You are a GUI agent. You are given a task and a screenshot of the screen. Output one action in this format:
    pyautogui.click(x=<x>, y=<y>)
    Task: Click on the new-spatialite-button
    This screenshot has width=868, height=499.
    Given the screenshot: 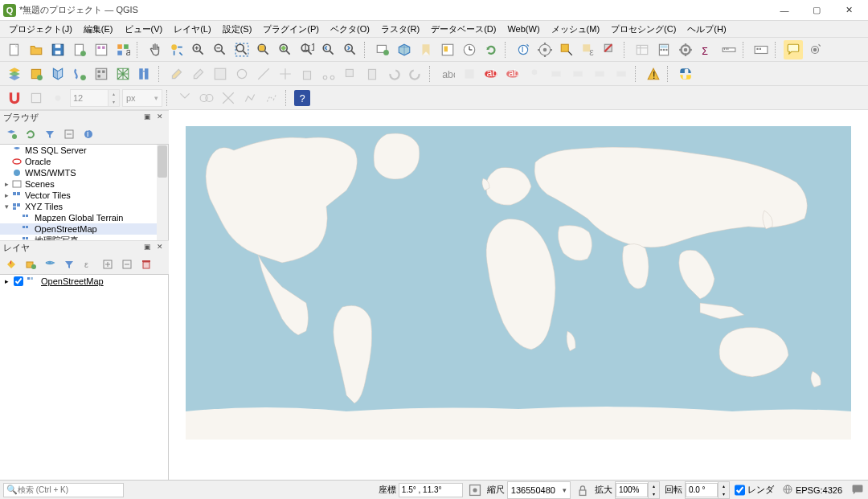 What is the action you would take?
    pyautogui.click(x=80, y=74)
    